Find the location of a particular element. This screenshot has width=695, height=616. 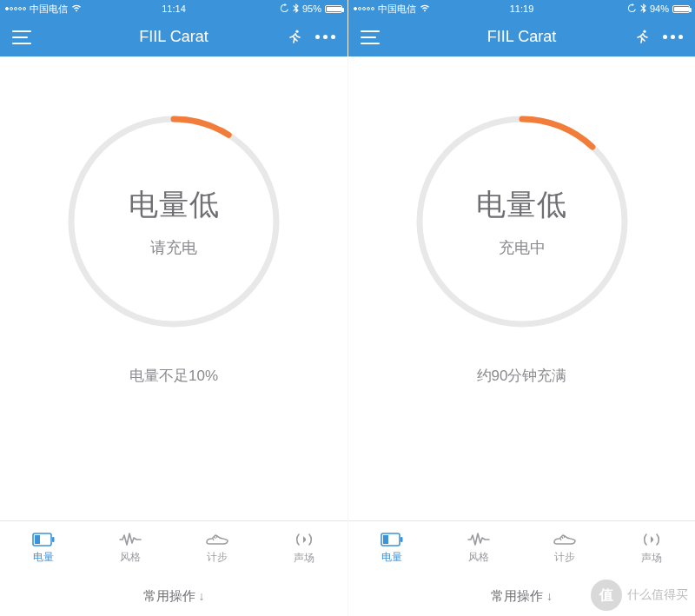

battery-caption: 约90分钟充满 is located at coordinates (522, 375).